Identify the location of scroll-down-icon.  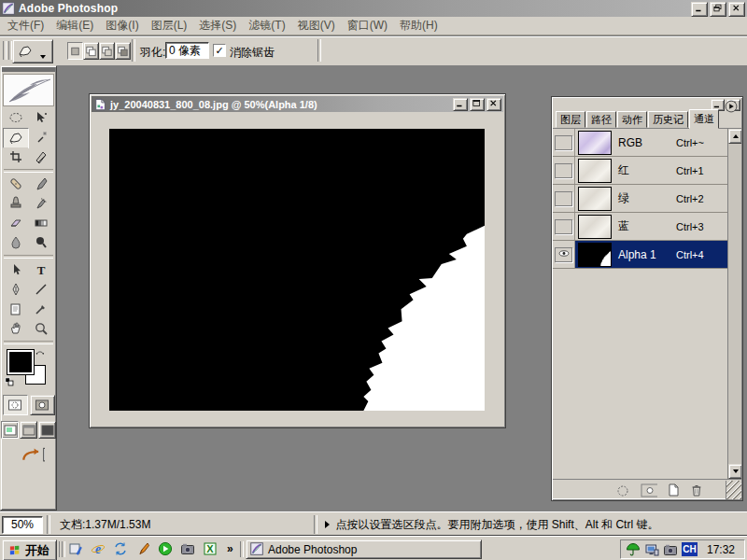
(735, 471).